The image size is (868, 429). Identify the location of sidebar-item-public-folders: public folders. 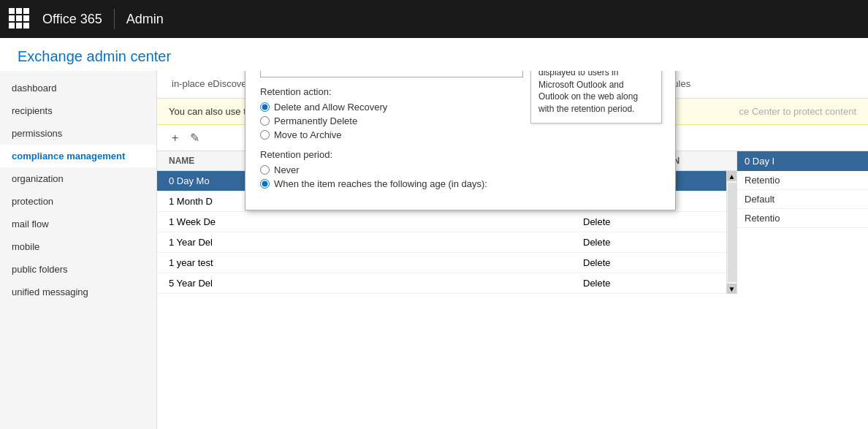
(78, 269).